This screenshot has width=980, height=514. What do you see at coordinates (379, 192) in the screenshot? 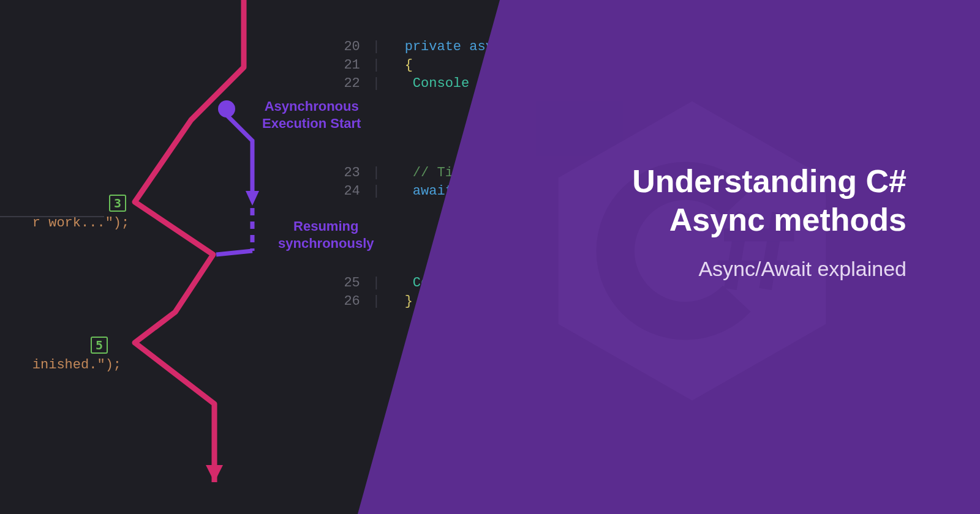
I see `code-line-24: 24| await` at bounding box center [379, 192].